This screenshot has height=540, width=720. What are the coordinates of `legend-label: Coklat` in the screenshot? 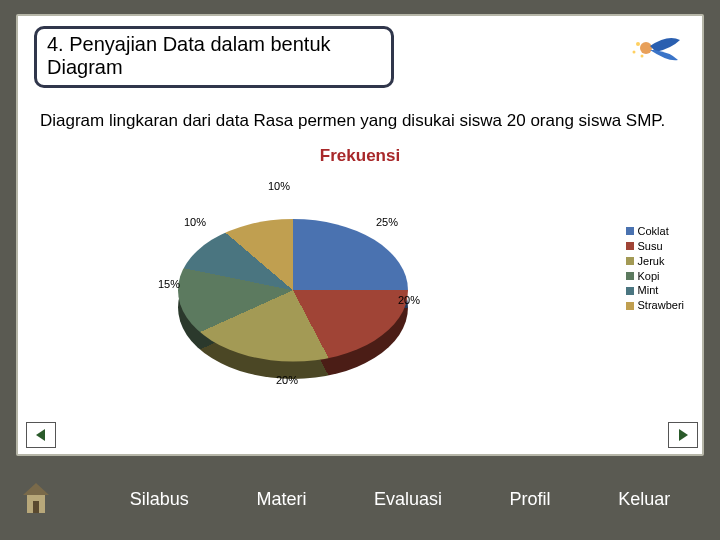 It's located at (654, 232).